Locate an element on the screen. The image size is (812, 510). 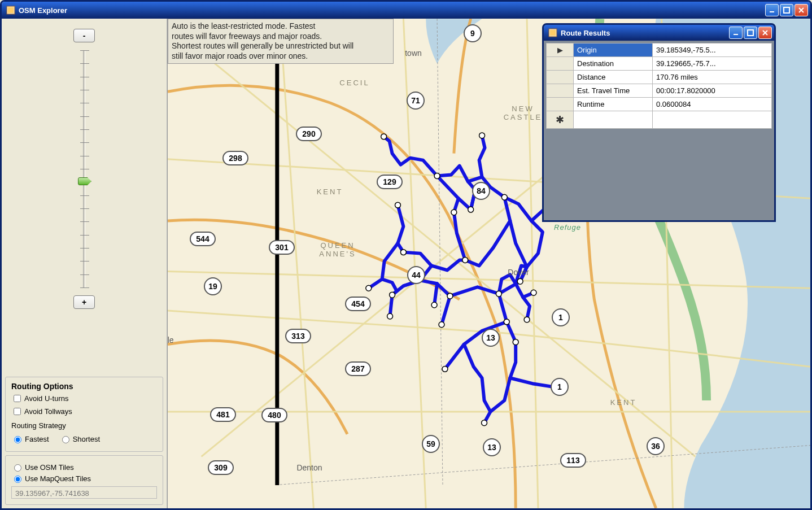
fastest-radio is located at coordinates (18, 439).